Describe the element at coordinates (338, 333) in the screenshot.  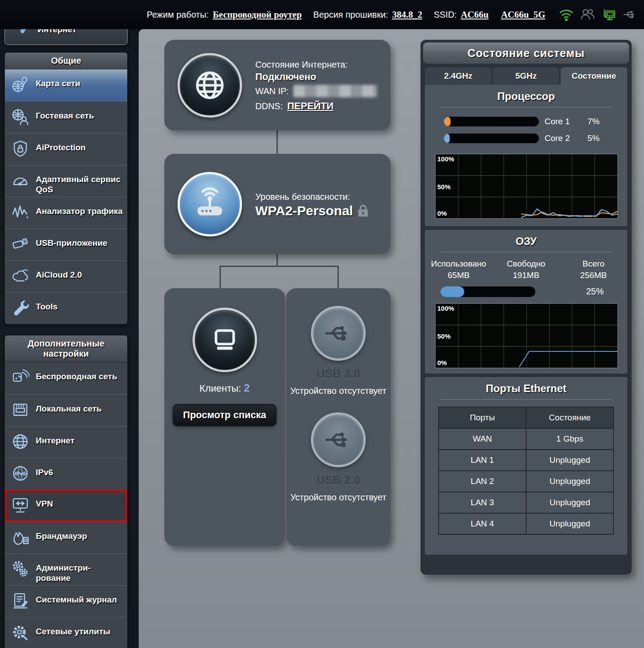
I see `usb3-button` at that location.